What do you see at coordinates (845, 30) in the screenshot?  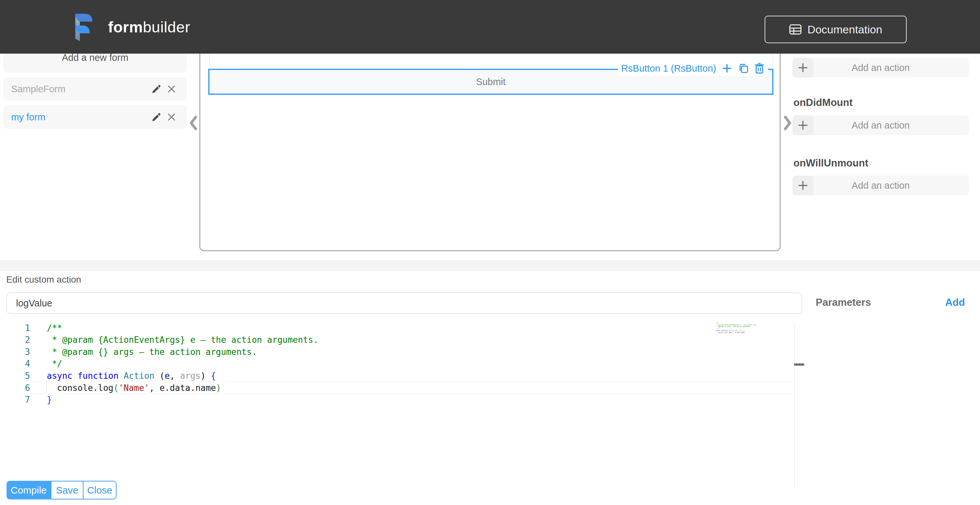 I see `documentation-label: Documentation` at bounding box center [845, 30].